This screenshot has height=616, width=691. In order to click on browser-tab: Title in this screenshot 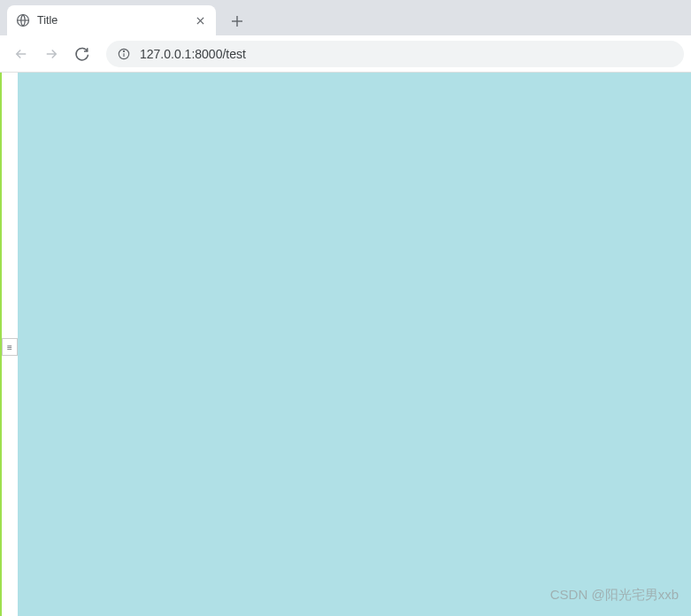, I will do `click(111, 20)`.